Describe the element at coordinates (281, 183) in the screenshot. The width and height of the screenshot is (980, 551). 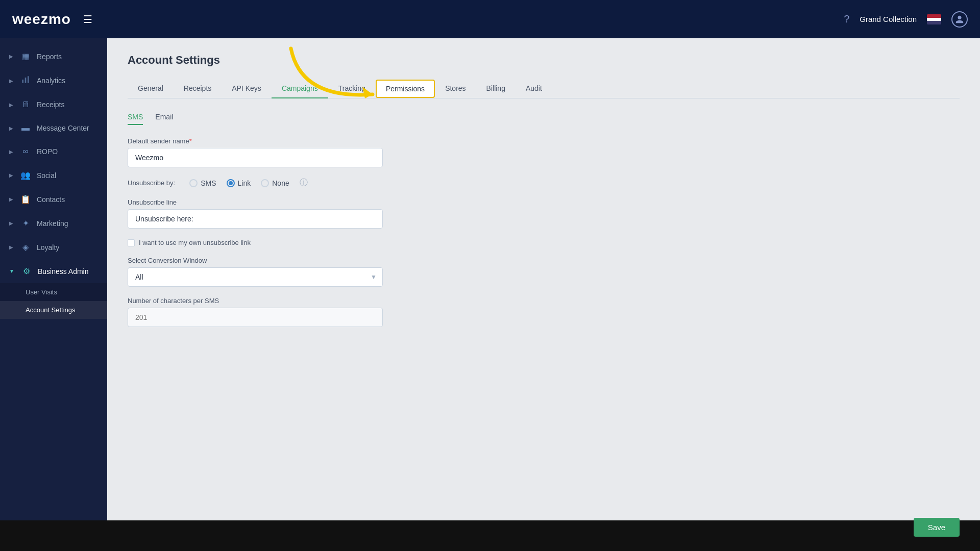
I see `radio-label-none: None` at that location.